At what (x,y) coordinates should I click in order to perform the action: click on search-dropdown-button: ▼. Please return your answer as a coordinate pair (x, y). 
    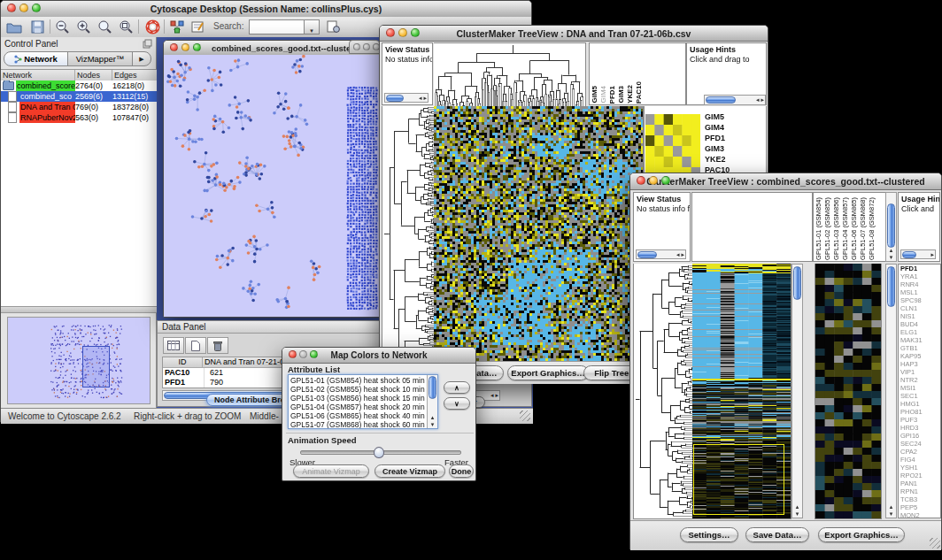
    Looking at the image, I should click on (312, 27).